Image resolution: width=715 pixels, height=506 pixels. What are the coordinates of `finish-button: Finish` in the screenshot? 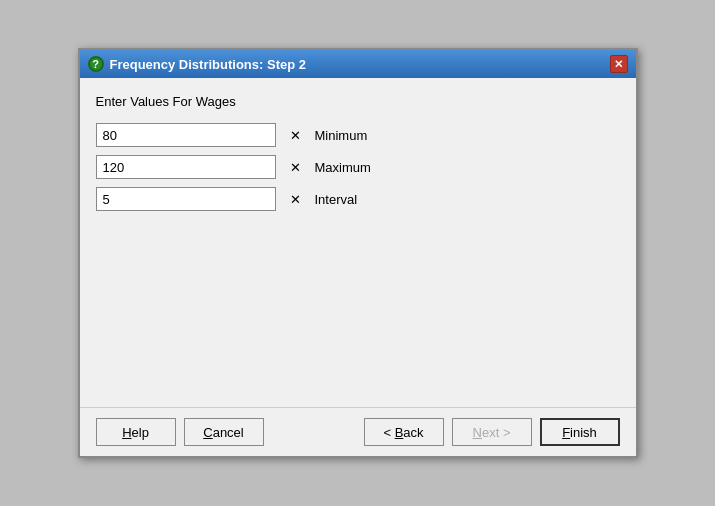 It's located at (580, 432).